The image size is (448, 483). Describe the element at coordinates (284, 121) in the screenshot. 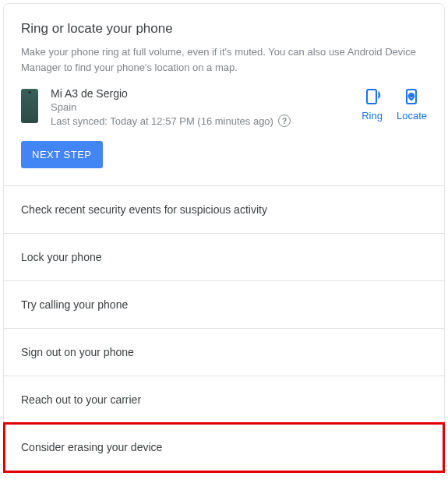

I see `help-icon: ?` at that location.